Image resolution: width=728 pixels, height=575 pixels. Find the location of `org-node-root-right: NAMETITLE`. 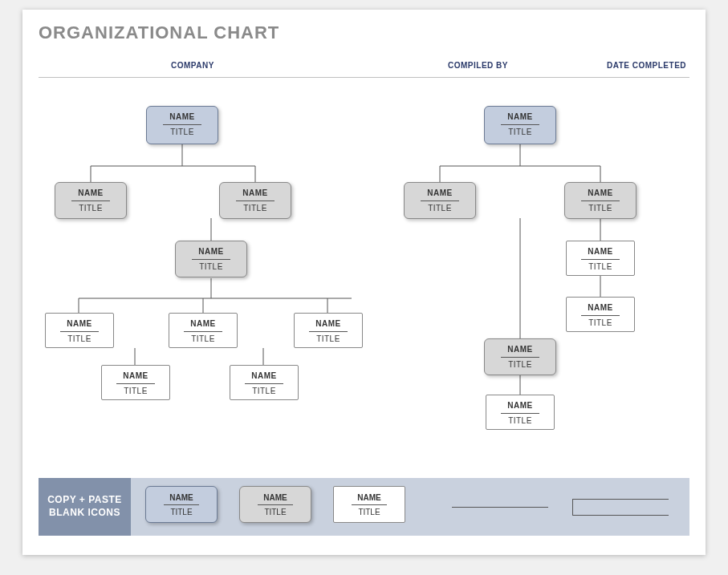

org-node-root-right: NAMETITLE is located at coordinates (520, 125).